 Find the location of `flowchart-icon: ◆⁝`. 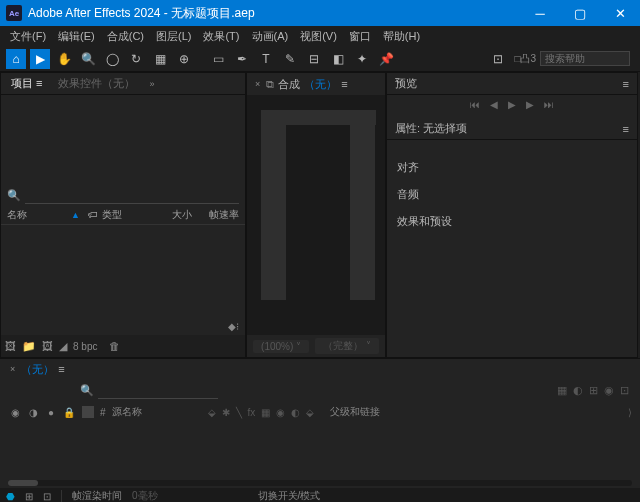

flowchart-icon: ◆⁝ is located at coordinates (234, 326).